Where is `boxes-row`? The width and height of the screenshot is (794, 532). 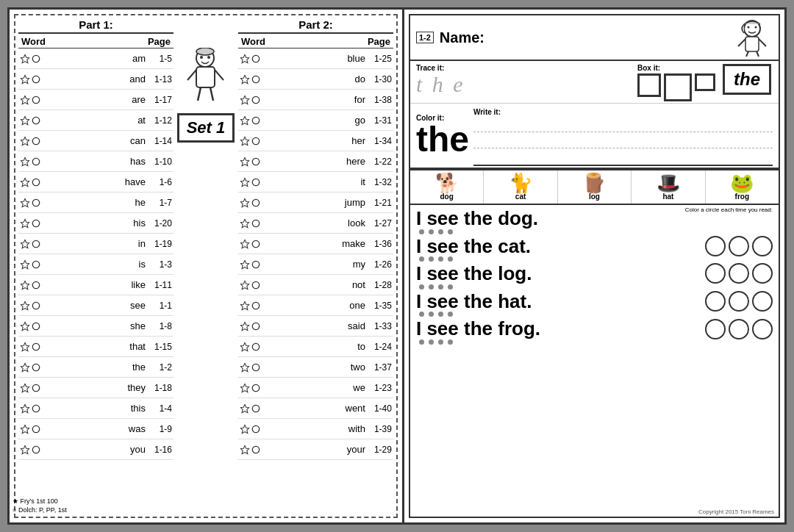 boxes-row is located at coordinates (678, 87).